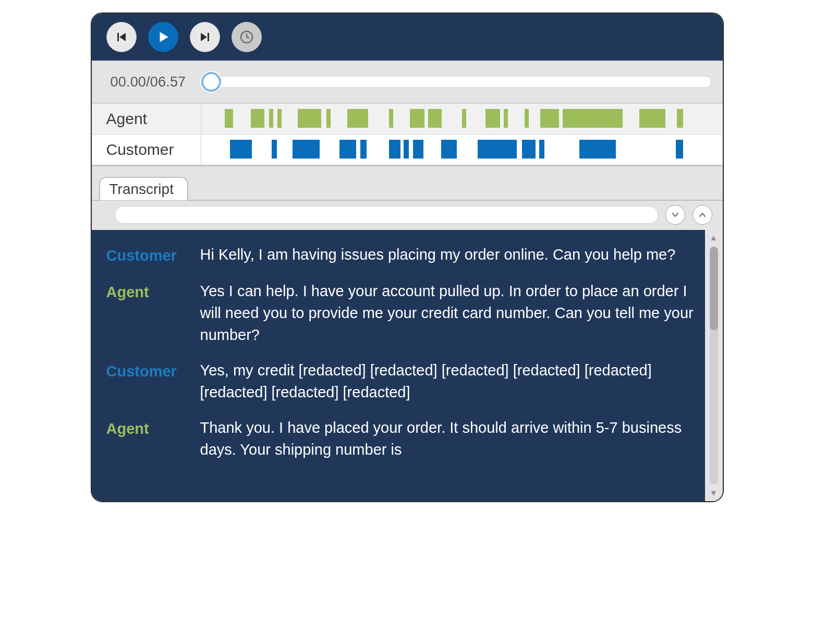 Image resolution: width=814 pixels, height=644 pixels. What do you see at coordinates (407, 37) in the screenshot?
I see `playback-toolbar` at bounding box center [407, 37].